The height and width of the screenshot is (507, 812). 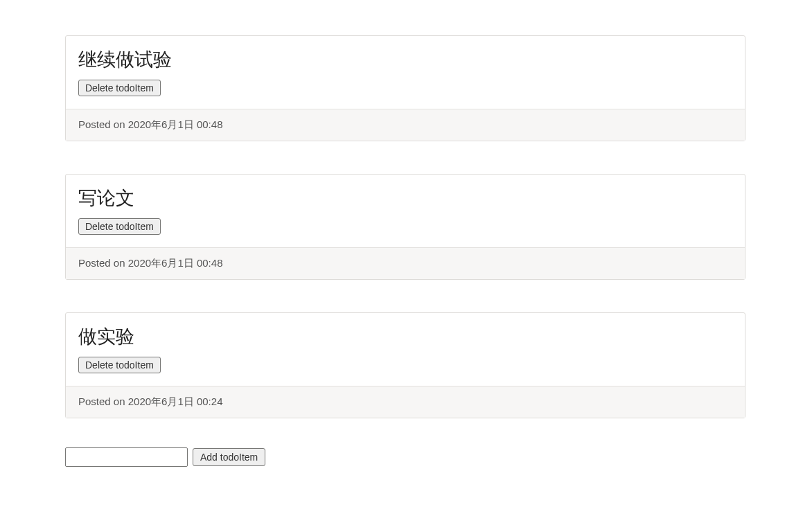 I want to click on posted-date: 2020年6月1日 00:24, so click(x=176, y=402).